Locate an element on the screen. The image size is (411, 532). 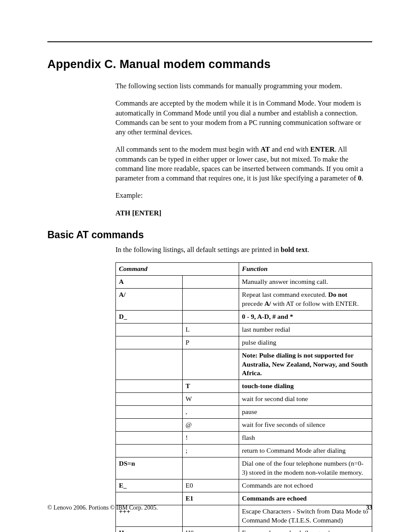
sub: E1 is located at coordinates (190, 498).